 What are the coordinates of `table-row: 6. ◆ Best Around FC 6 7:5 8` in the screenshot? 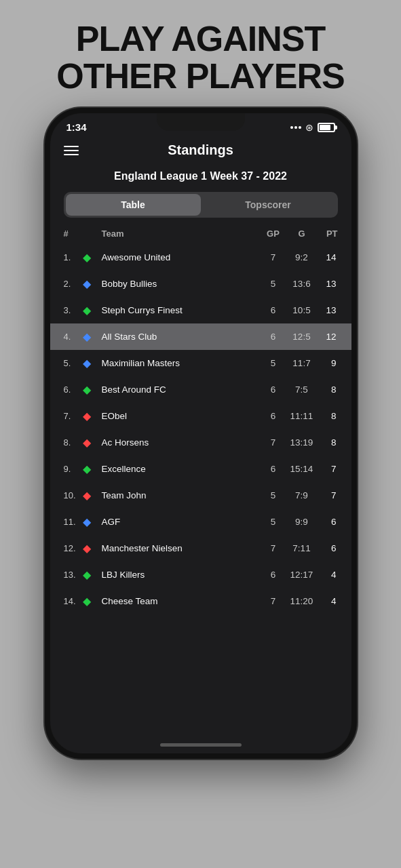 It's located at (201, 389).